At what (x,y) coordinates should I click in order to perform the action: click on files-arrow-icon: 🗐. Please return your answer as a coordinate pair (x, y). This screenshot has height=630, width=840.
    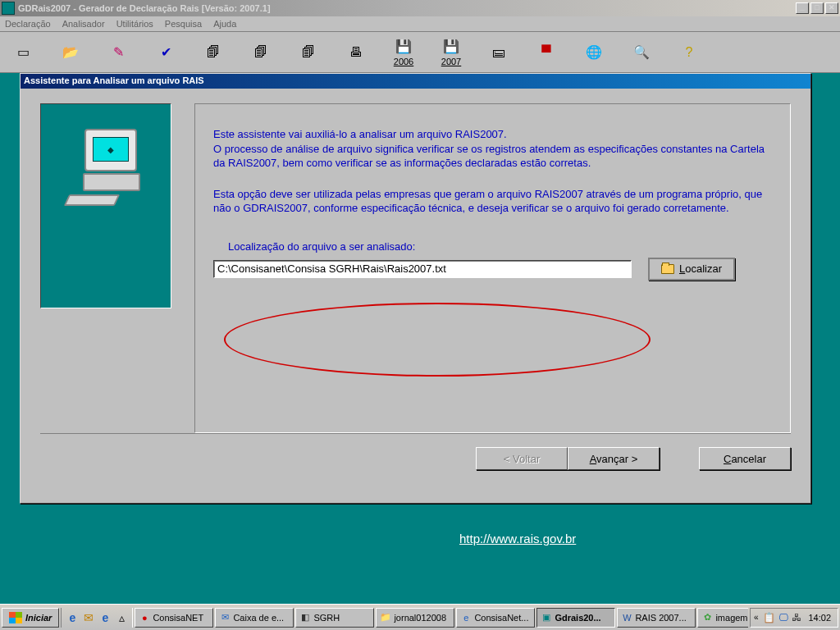
    Looking at the image, I should click on (261, 52).